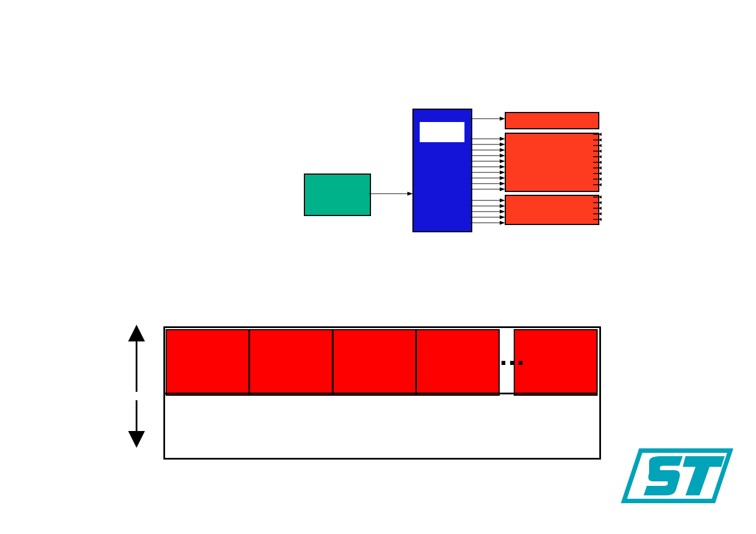  What do you see at coordinates (442, 132) in the screenshot?
I see `blue-block-inner-window` at bounding box center [442, 132].